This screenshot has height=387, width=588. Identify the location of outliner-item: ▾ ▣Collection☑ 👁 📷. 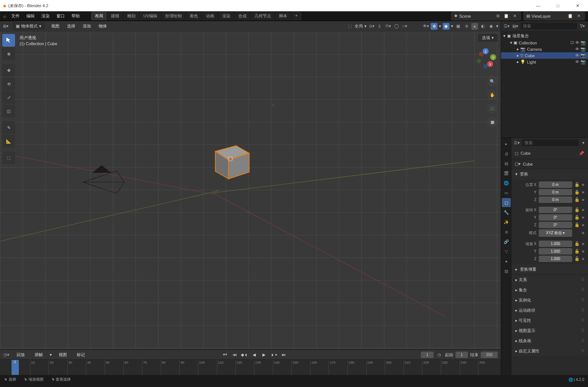
(544, 43).